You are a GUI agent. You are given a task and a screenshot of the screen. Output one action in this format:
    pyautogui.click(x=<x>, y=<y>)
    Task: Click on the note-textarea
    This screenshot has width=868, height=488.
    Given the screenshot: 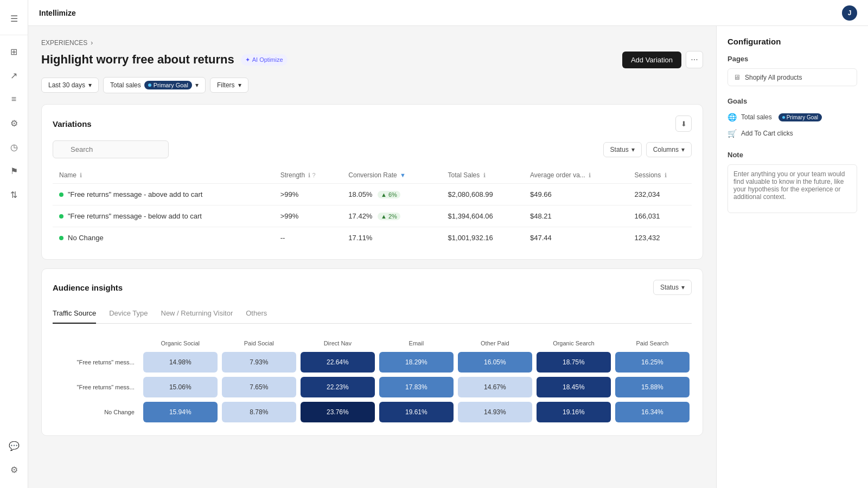 What is the action you would take?
    pyautogui.click(x=792, y=189)
    